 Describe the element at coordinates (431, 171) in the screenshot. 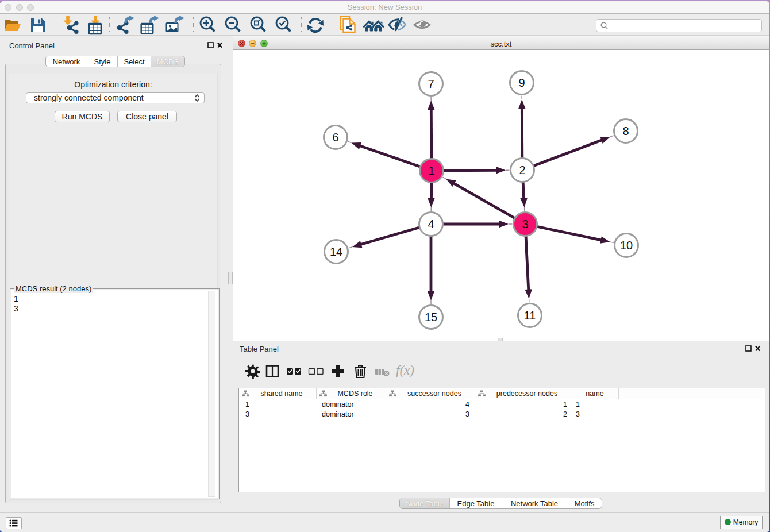

I see `svg-text: 1` at that location.